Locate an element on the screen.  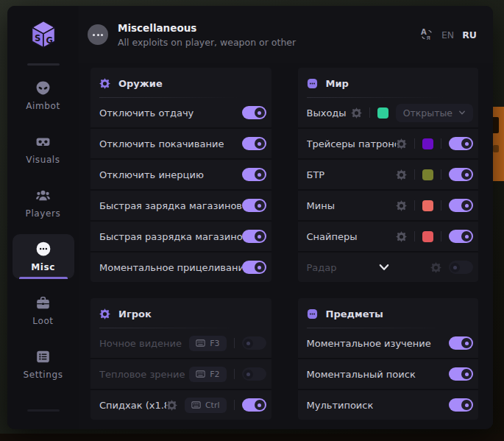
section-title: Предметы is located at coordinates (355, 314).